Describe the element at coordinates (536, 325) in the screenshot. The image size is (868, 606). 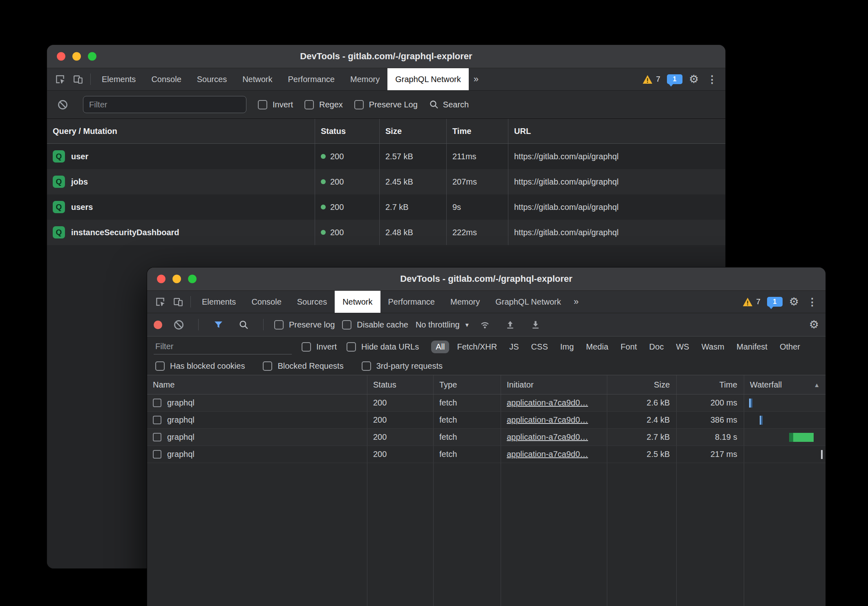
I see `export-har-icon` at that location.